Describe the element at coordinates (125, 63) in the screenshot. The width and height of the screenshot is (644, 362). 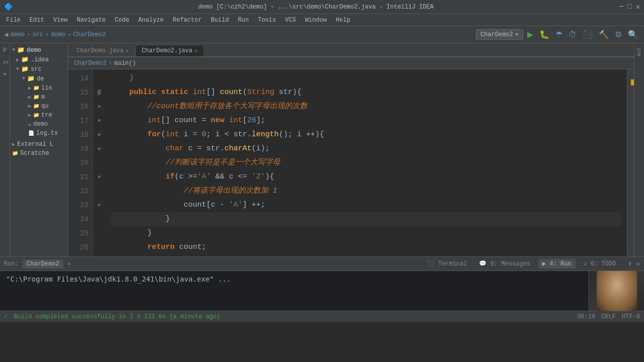
I see `breadcrumb-main: main()` at that location.